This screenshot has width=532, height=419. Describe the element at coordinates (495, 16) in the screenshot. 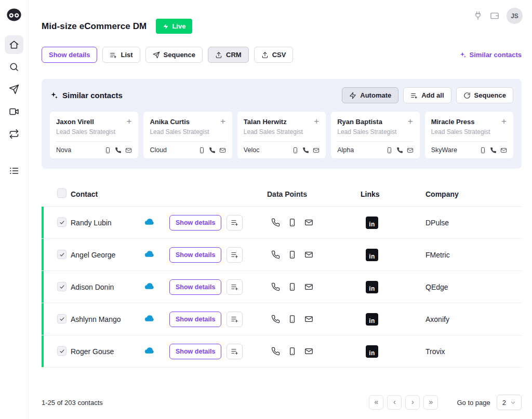

I see `credits-wallet-icon` at that location.